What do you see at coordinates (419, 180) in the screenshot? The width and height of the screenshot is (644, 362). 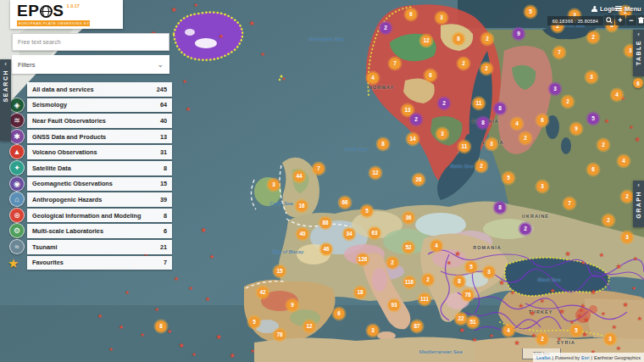 I see `orange-cluster-marker: 26` at bounding box center [419, 180].